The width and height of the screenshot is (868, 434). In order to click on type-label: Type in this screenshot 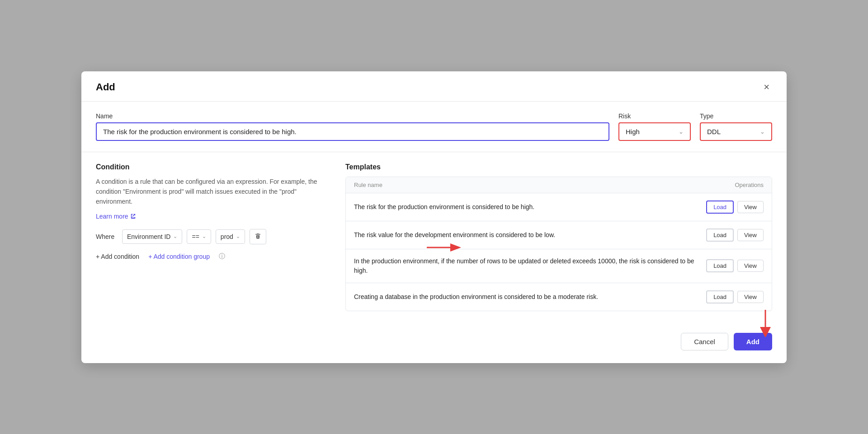, I will do `click(736, 116)`.